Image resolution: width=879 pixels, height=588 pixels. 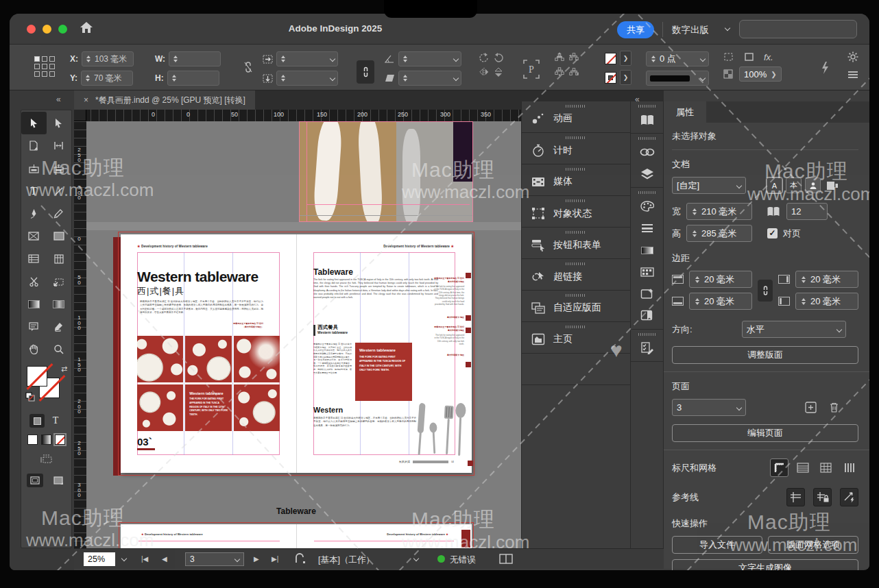 What do you see at coordinates (59, 191) in the screenshot?
I see `tool-line` at bounding box center [59, 191].